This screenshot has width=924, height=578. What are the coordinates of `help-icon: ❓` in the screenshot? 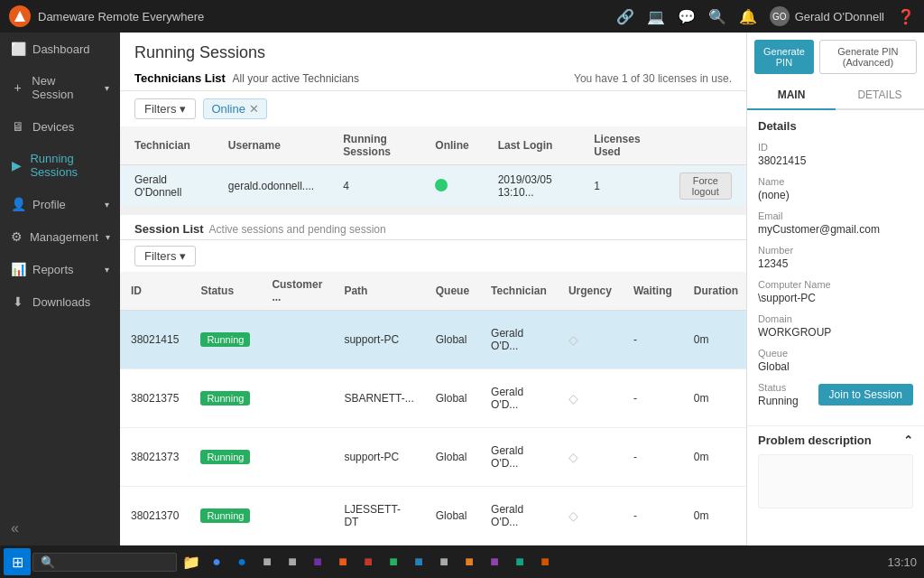 It's located at (906, 16).